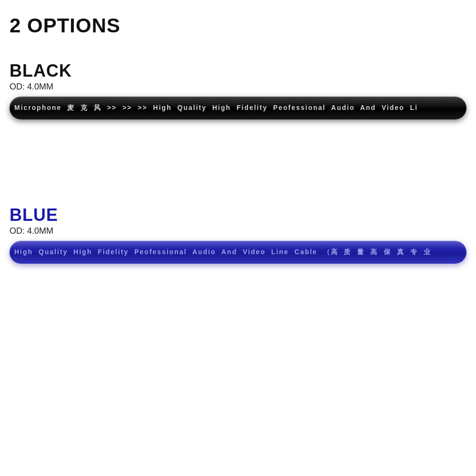  I want to click on option-black: BLACK OD: 4.0MM Microphone 麦 克 风 >> >> >…, so click(238, 90).